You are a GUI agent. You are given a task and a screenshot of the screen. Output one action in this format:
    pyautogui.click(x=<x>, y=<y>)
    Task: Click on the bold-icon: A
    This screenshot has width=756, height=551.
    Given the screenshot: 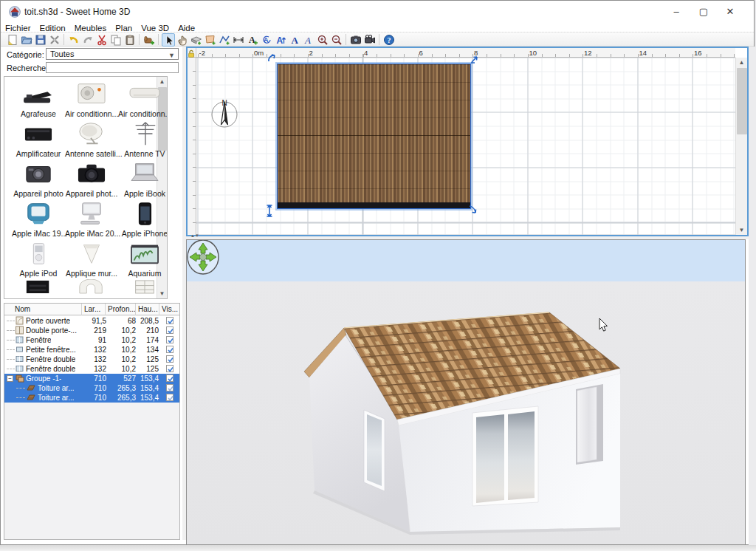 What is the action you would take?
    pyautogui.click(x=295, y=40)
    